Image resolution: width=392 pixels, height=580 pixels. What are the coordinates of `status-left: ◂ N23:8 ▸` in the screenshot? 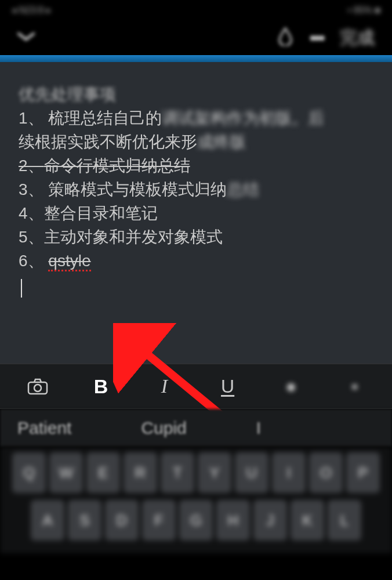 It's located at (31, 10).